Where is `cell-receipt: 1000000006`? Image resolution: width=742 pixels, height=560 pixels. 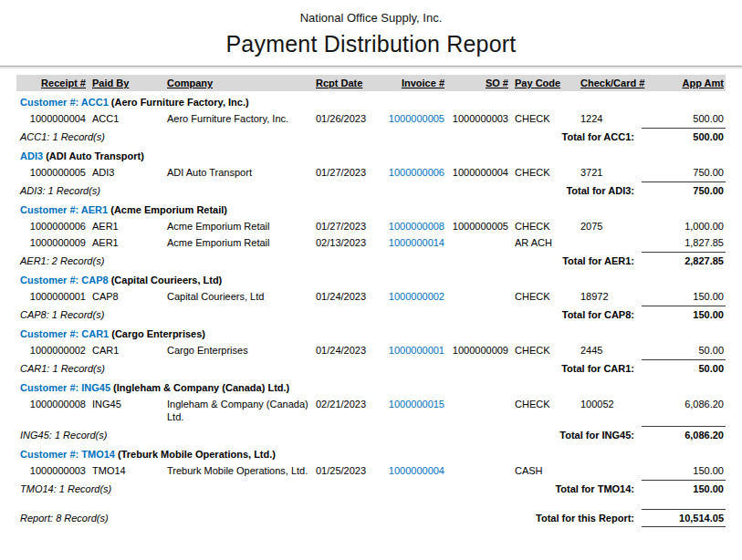
cell-receipt: 1000000006 is located at coordinates (52, 226).